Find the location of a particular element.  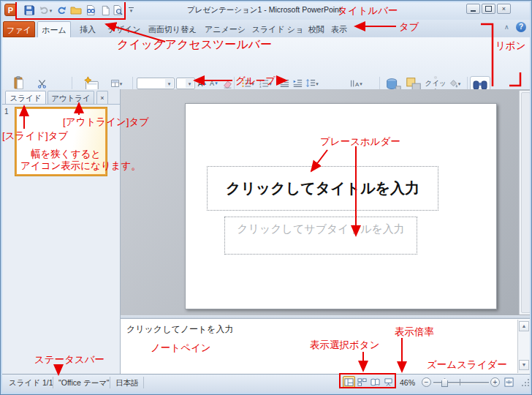

close-button: × is located at coordinates (504, 9).